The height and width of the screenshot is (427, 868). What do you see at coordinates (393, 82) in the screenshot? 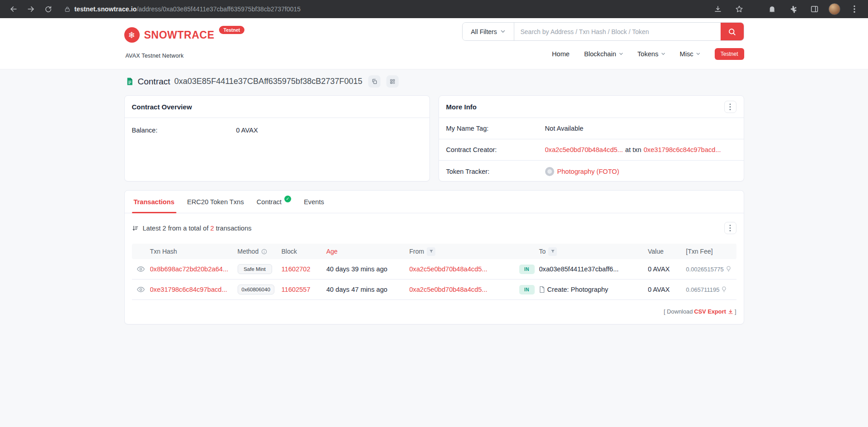
I see `qr-code-button` at bounding box center [393, 82].